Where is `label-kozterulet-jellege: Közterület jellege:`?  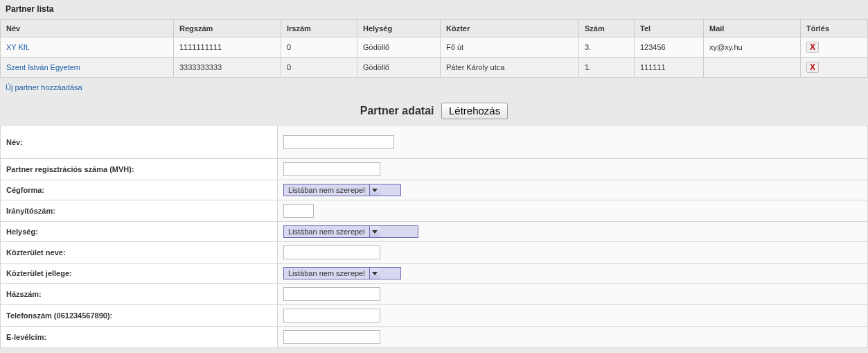 label-kozterulet-jellege: Közterület jellege: is located at coordinates (139, 273).